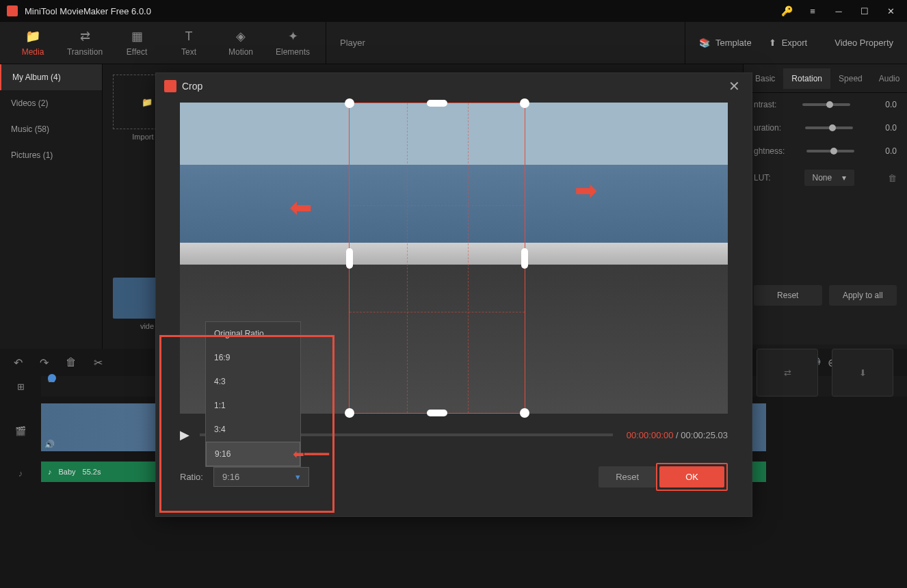 The image size is (907, 588). Describe the element at coordinates (864, 42) in the screenshot. I see `video-property-label: Video Property` at that location.